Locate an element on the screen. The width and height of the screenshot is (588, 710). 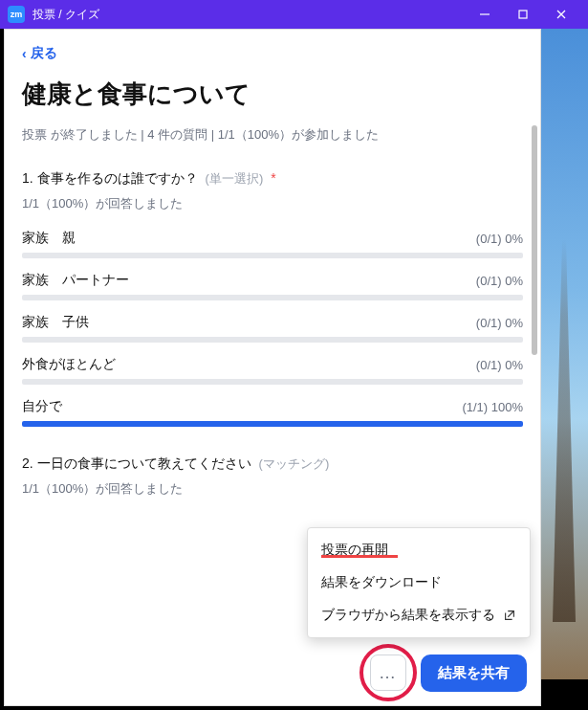
menu-item-label: 結果をダウンロード is located at coordinates (381, 583).